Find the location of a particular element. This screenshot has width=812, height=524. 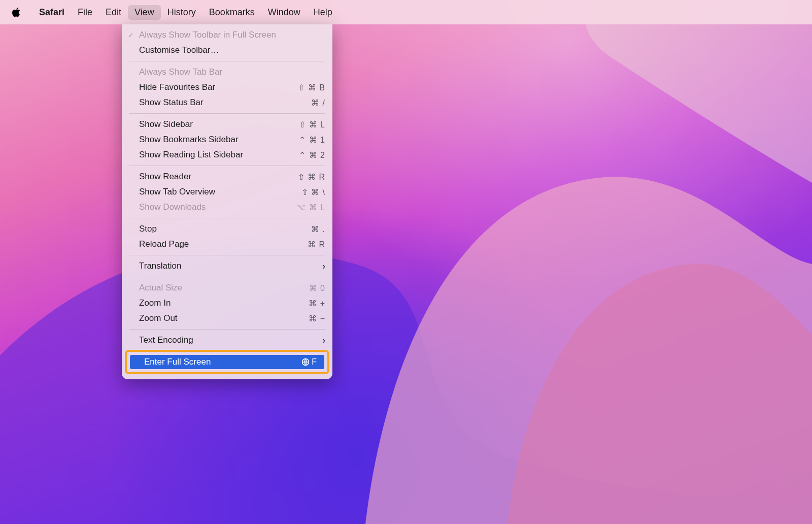

menu-item-label: Show Tab Overview is located at coordinates (217, 192).